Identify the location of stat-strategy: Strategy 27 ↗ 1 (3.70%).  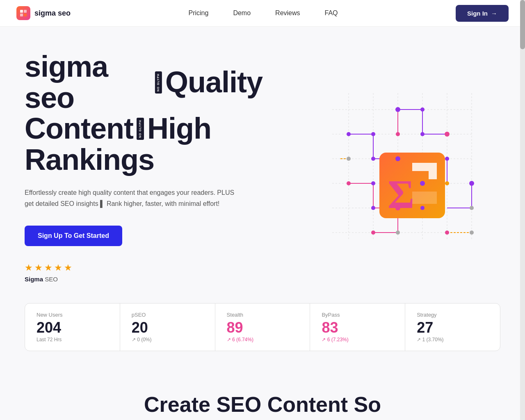
(453, 327).